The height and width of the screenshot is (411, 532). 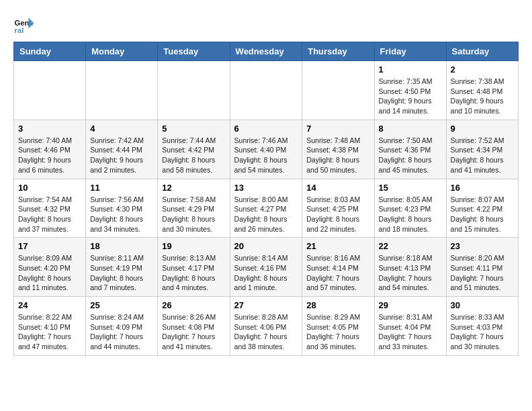 What do you see at coordinates (266, 52) in the screenshot?
I see `weekday-header-wednesday: Wednesday` at bounding box center [266, 52].